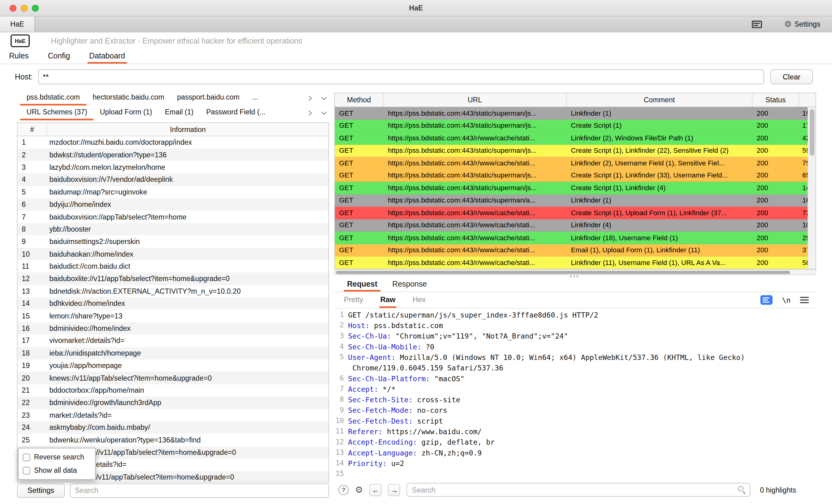 Image resolution: width=832 pixels, height=504 pixels. Describe the element at coordinates (13, 8) in the screenshot. I see `close-button` at that location.